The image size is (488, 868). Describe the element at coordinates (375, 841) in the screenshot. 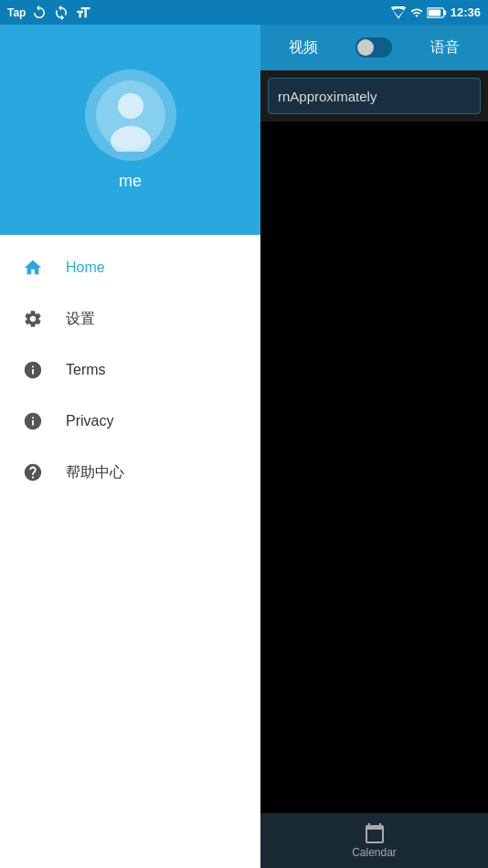

I see `bottom-bar: Calendar` at that location.